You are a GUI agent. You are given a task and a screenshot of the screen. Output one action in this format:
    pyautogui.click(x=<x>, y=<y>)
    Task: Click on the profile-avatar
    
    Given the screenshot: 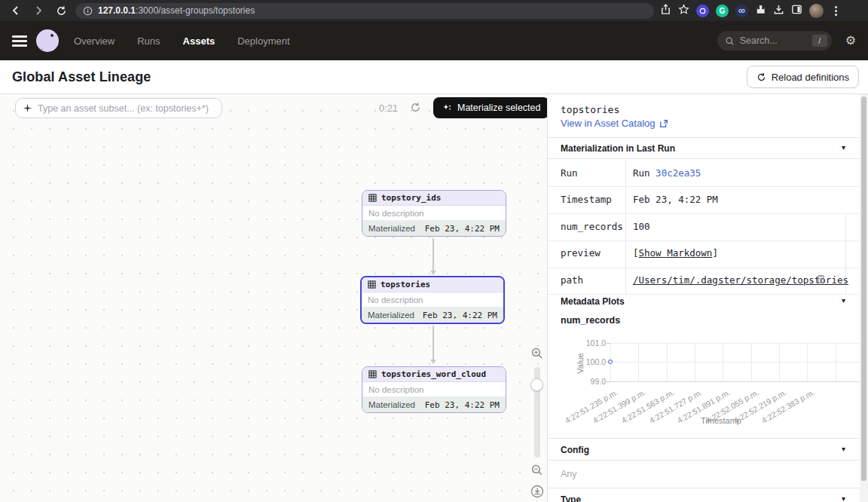 What is the action you would take?
    pyautogui.click(x=817, y=11)
    